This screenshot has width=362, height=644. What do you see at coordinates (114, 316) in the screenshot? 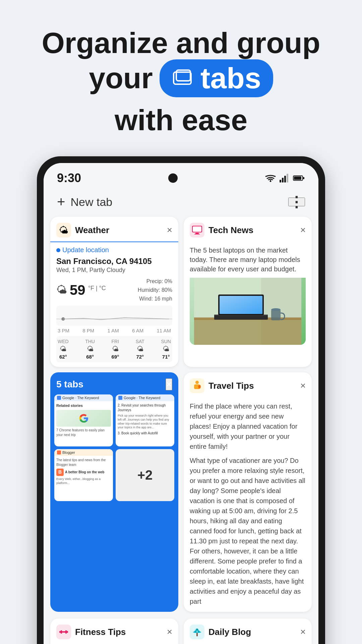
I see `weather-timeline` at bounding box center [114, 316].